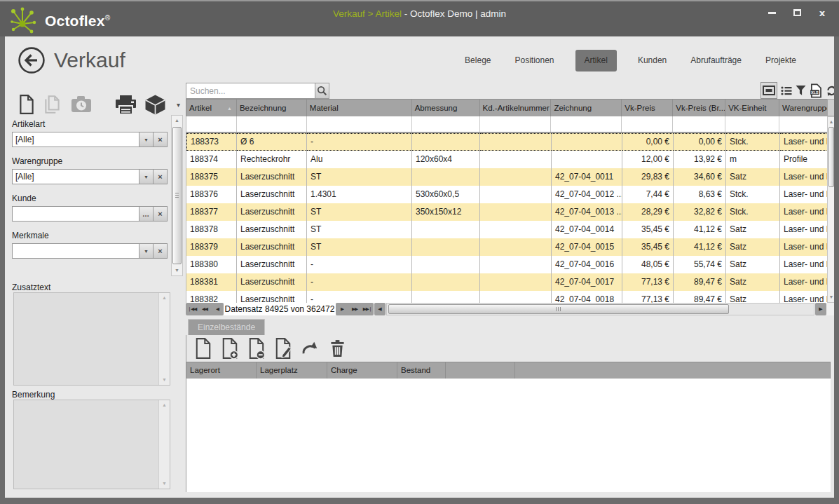  Describe the element at coordinates (355, 309) in the screenshot. I see `next-page-button: ▶▶` at that location.